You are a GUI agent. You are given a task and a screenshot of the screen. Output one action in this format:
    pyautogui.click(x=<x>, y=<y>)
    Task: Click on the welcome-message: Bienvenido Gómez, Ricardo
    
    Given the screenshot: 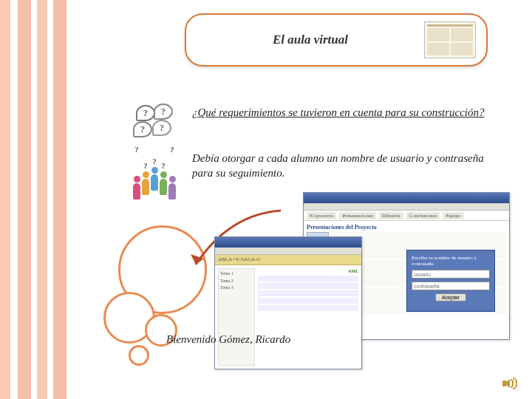 What is the action you would take?
    pyautogui.click(x=233, y=340)
    